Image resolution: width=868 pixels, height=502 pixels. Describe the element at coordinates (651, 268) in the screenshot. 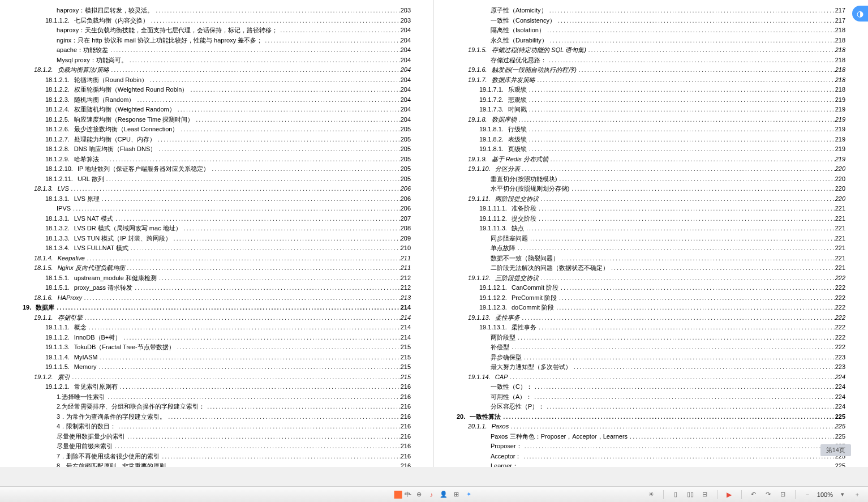

I see `toc-entry: 二阶段无法解决的问题（数据状态不确定）221` at that location.